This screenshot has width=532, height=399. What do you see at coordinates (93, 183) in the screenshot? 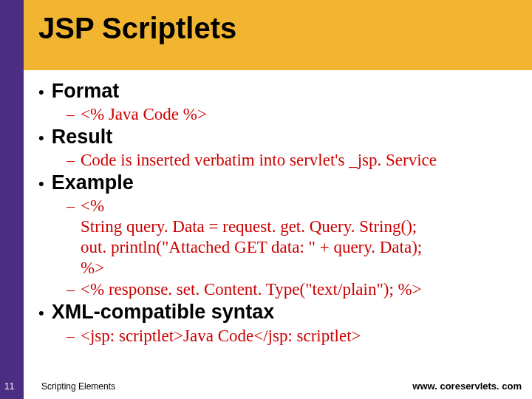
I see `bullet-label: Example` at bounding box center [93, 183].